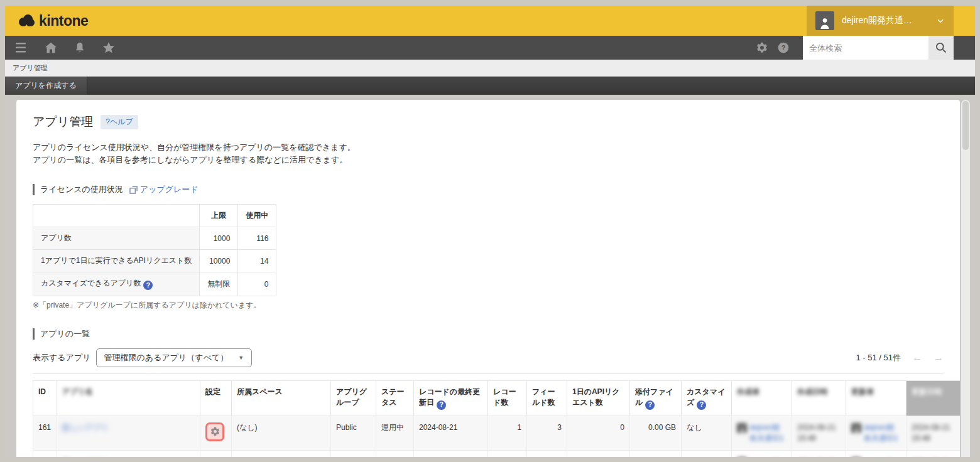  I want to click on app-settings-gear-button-highlighted, so click(215, 432).